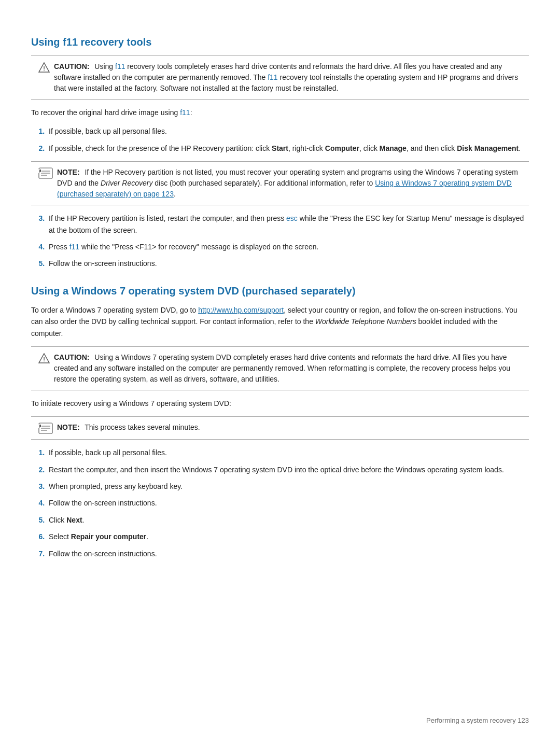  I want to click on dvd-intro2: To initiate recovery using a Windows 7 o…, so click(280, 403).